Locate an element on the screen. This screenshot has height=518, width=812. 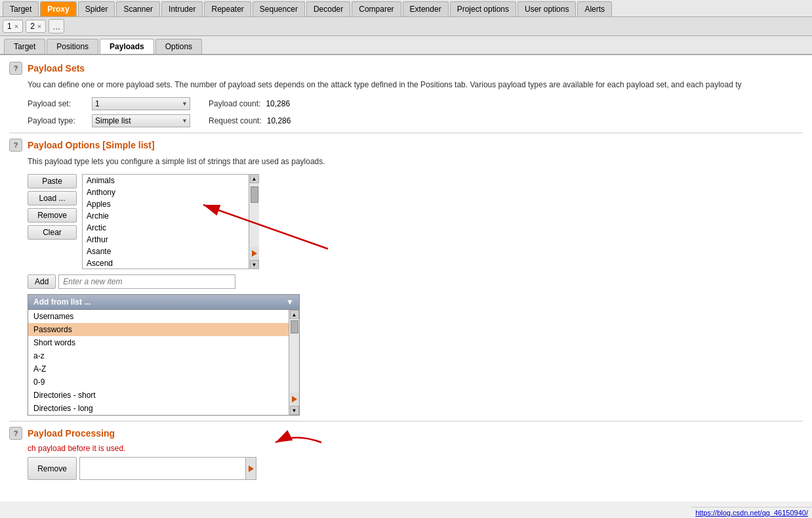
scroll-down-button: ▼ is located at coordinates (254, 265).